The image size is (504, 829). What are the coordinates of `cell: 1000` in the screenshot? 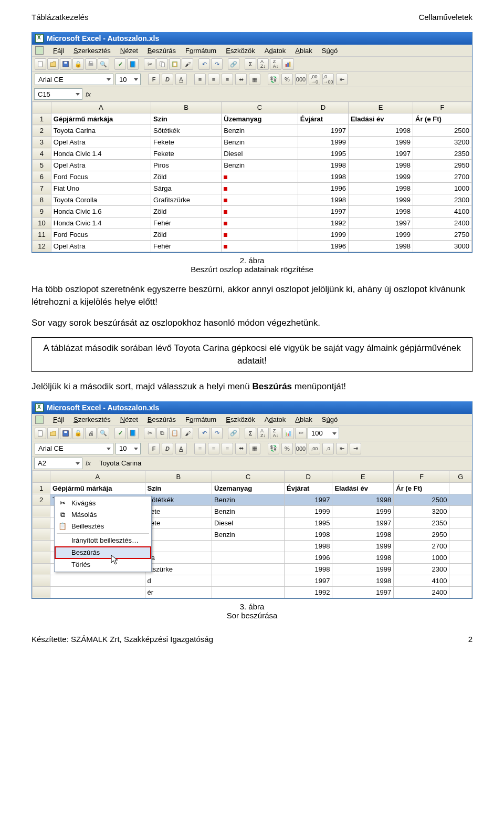 It's located at (422, 557).